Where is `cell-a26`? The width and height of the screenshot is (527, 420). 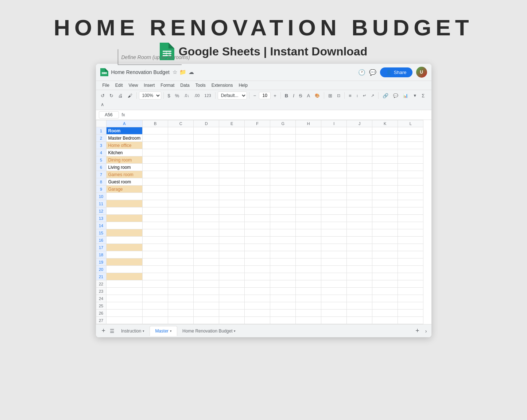 cell-a26 is located at coordinates (124, 313).